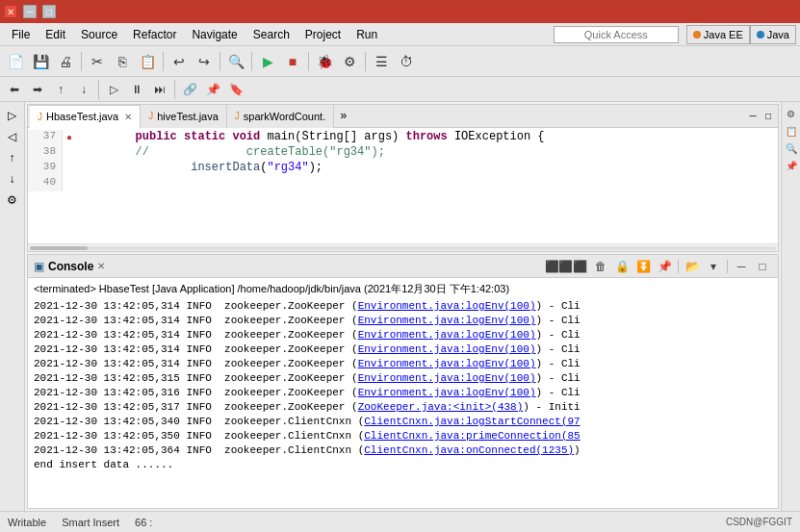 The width and height of the screenshot is (800, 532). Describe the element at coordinates (441, 408) in the screenshot. I see `log-link-7: ZooKeeper.java:<init>(438)` at that location.